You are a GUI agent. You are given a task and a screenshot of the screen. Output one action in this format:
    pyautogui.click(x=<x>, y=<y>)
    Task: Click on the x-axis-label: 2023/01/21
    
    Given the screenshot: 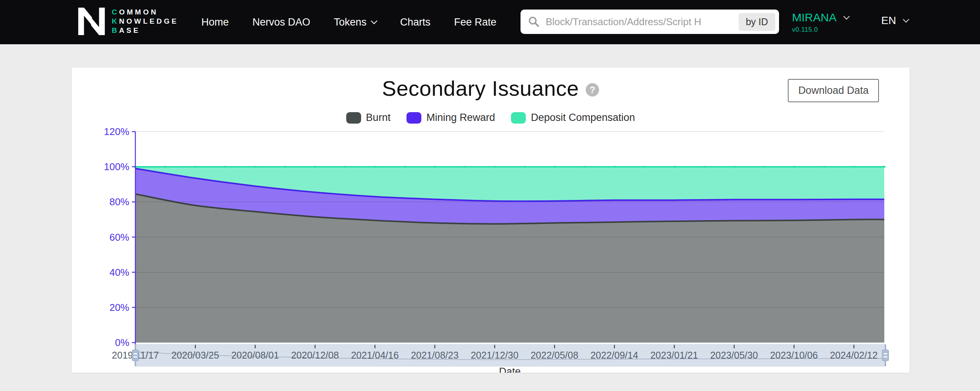 What is the action you would take?
    pyautogui.click(x=674, y=355)
    